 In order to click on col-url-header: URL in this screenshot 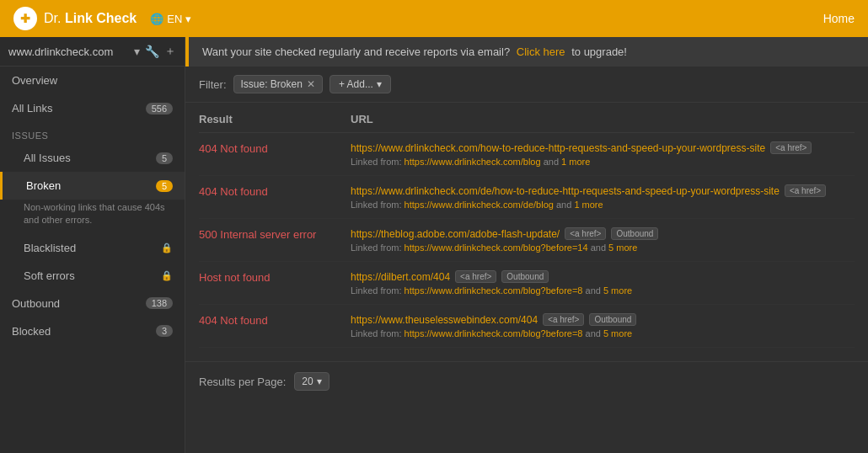, I will do `click(603, 120)`.